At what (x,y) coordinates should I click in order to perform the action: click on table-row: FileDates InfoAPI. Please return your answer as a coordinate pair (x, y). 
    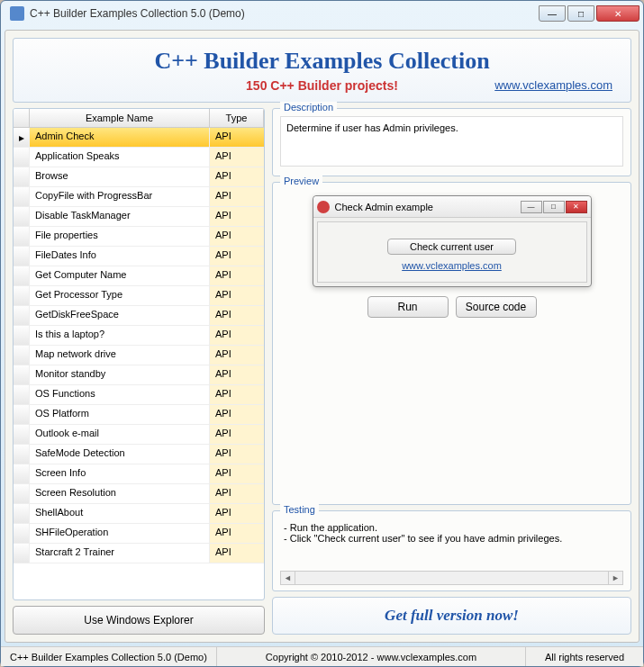
    Looking at the image, I should click on (139, 257).